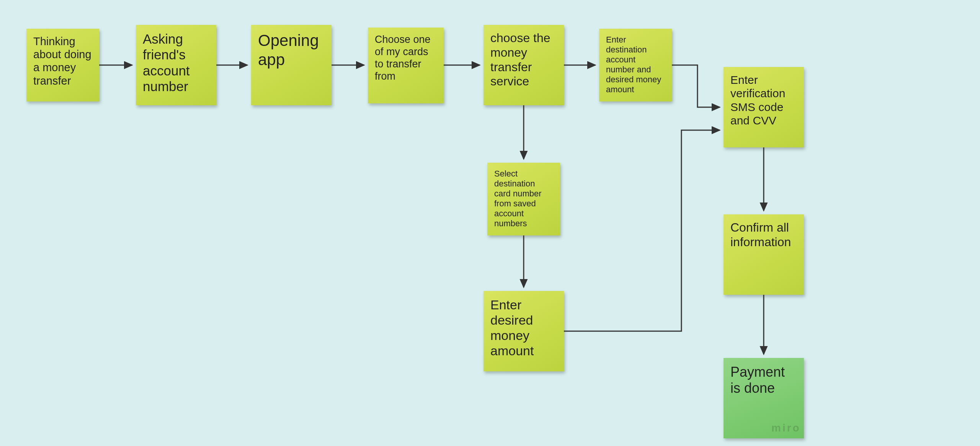 The width and height of the screenshot is (980, 446). Describe the element at coordinates (166, 63) in the screenshot. I see `sticky-text: Asking friend's account number` at that location.